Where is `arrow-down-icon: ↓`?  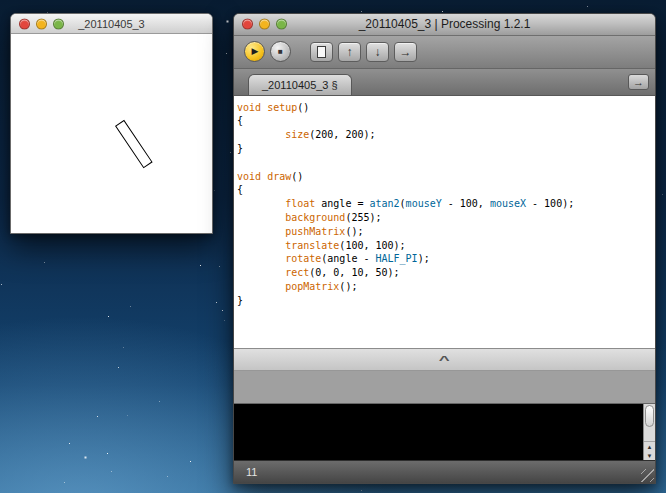 arrow-down-icon: ↓ is located at coordinates (378, 52).